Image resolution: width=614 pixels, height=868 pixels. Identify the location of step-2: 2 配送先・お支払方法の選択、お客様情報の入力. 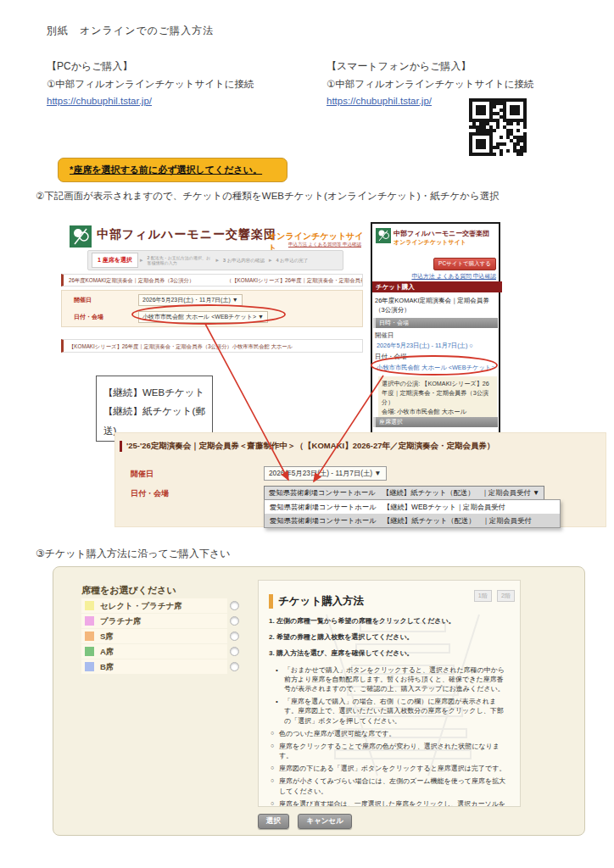
(180, 260).